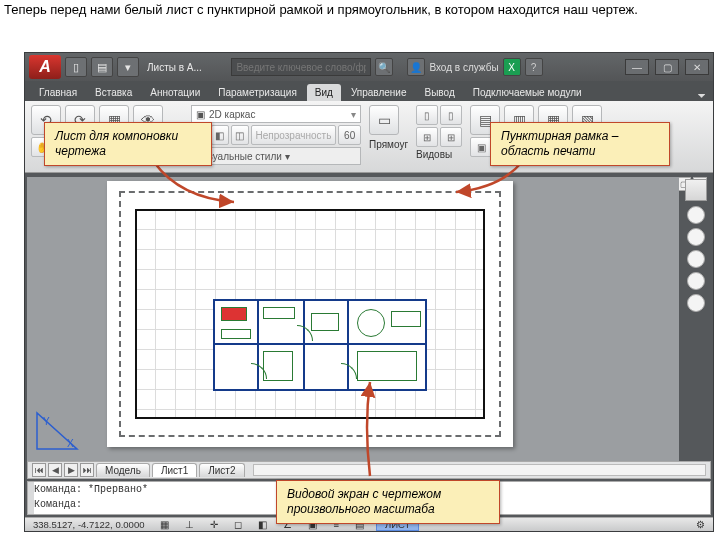 This screenshot has width=720, height=540. I want to click on search-input, so click(301, 67).